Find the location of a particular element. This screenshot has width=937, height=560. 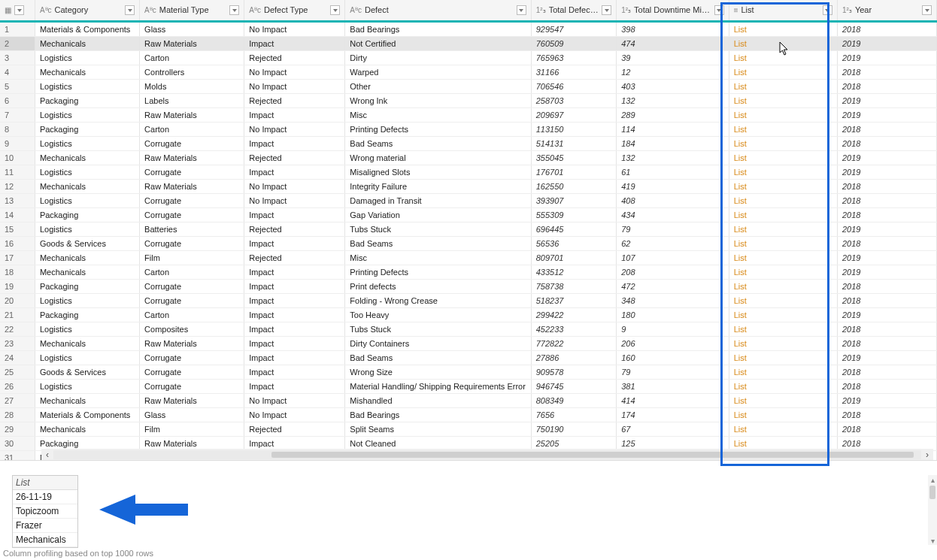

table-row: 9LogisticsCorrugateImpactBad Seams514131… is located at coordinates (468, 144).